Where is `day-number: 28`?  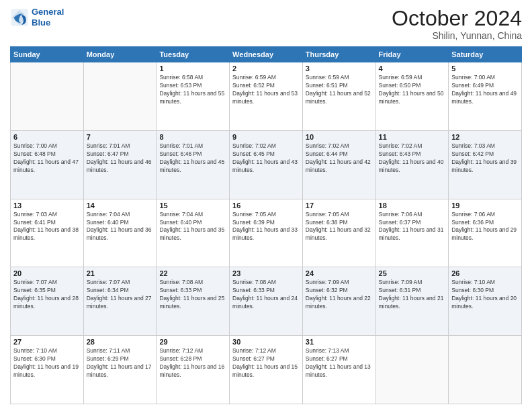
day-number: 28 is located at coordinates (120, 342).